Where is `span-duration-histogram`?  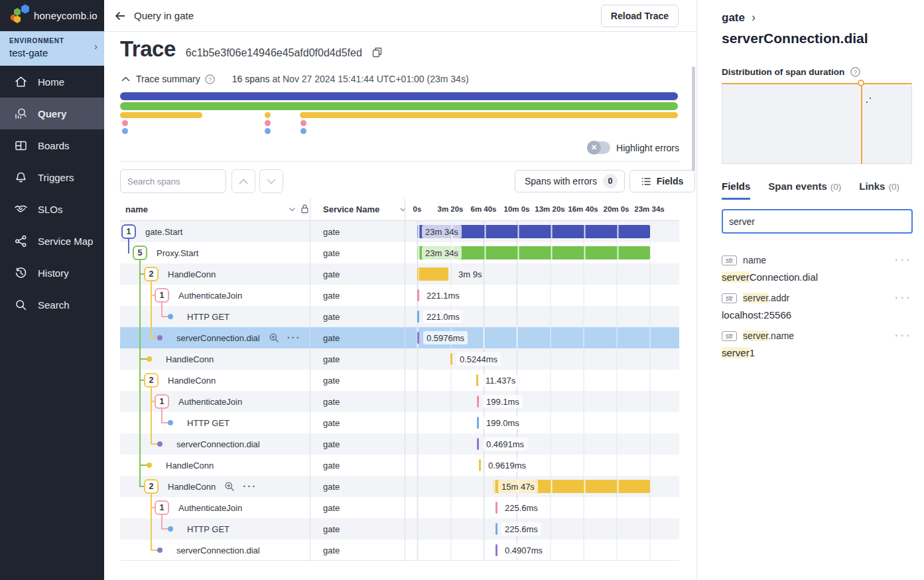
span-duration-histogram is located at coordinates (817, 123).